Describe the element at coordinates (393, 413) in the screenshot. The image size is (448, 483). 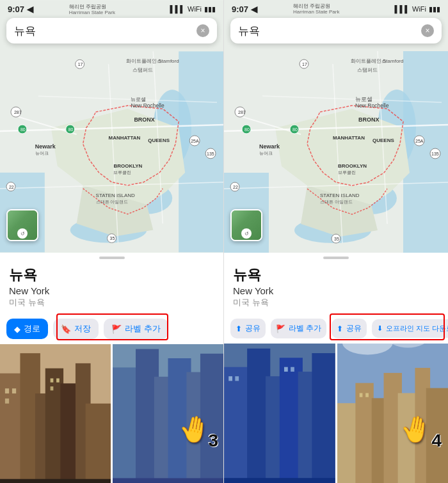
I see `photo-tile-2-right` at that location.